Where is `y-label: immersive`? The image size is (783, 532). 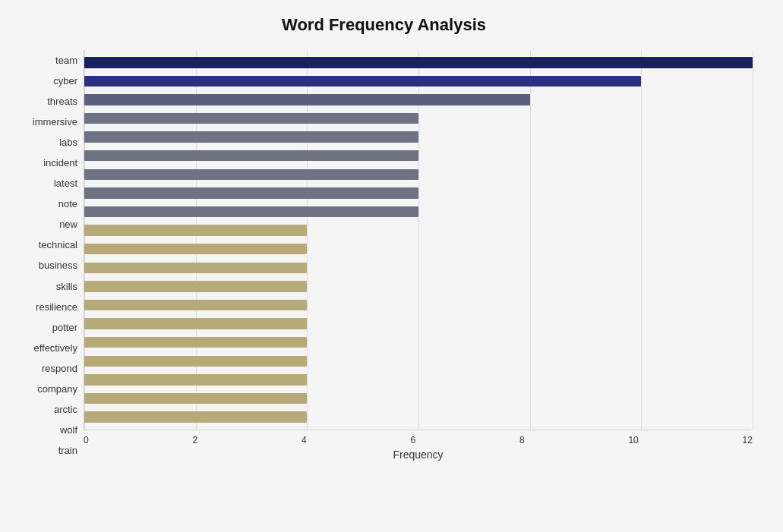
y-label: immersive is located at coordinates (55, 121).